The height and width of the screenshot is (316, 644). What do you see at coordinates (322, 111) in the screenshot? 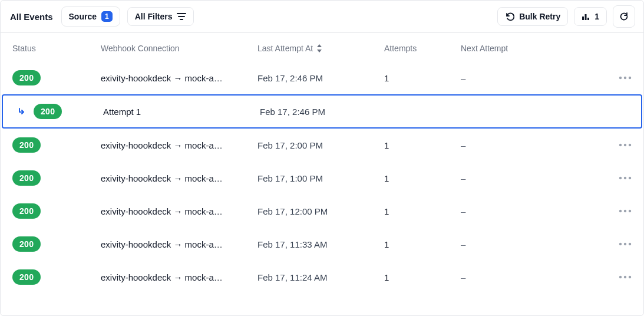
I see `table-row-attempt: 200 Attempt 1 Feb 17, 2:46 PM` at bounding box center [322, 111].